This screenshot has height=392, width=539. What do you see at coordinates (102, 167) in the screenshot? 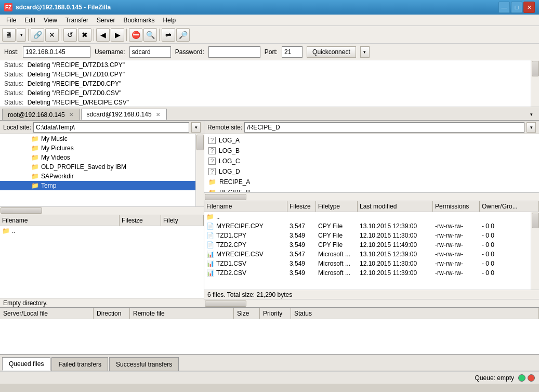
I see `local-tree-oldprofile: 📁 OLD_PROFILE_Saved by IBM` at bounding box center [102, 167].